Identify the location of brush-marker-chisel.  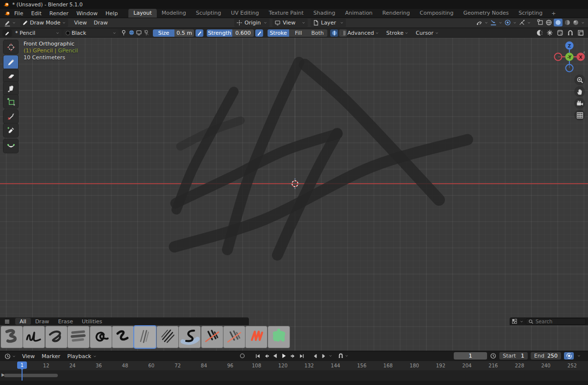
(78, 337).